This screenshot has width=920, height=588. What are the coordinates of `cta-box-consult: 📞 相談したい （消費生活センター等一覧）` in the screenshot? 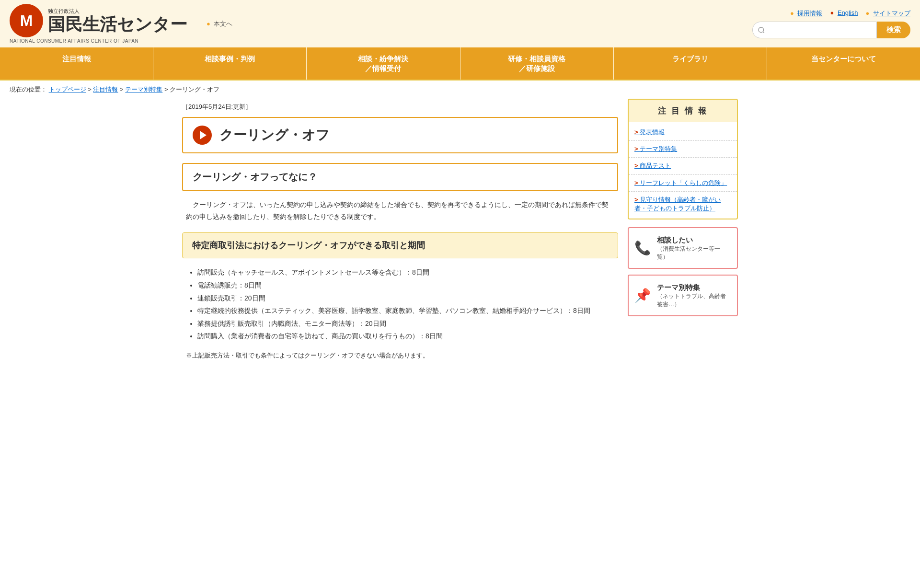 It's located at (683, 248).